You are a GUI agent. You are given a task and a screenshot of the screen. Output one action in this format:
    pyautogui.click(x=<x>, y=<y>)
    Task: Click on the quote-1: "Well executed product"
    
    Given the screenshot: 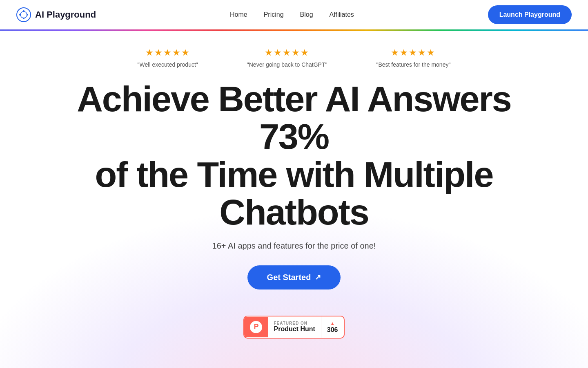 What is the action you would take?
    pyautogui.click(x=168, y=65)
    